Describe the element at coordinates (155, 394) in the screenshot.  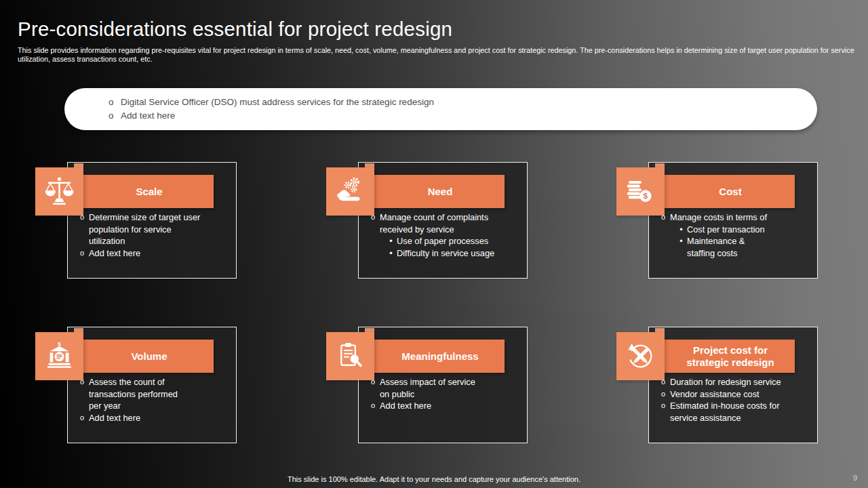
I see `list-item: o Assess the count of transactions perfo…` at that location.